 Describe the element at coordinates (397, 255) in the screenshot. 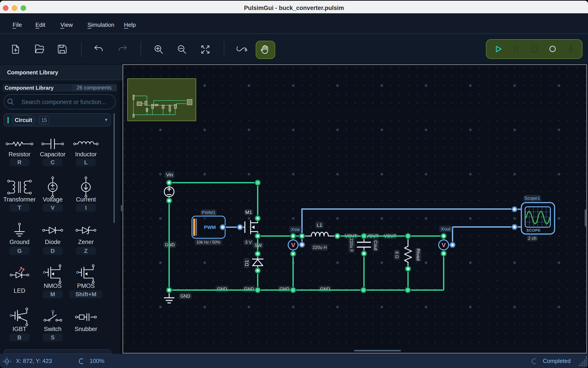

I see `svg-text: 8 Ω` at that location.